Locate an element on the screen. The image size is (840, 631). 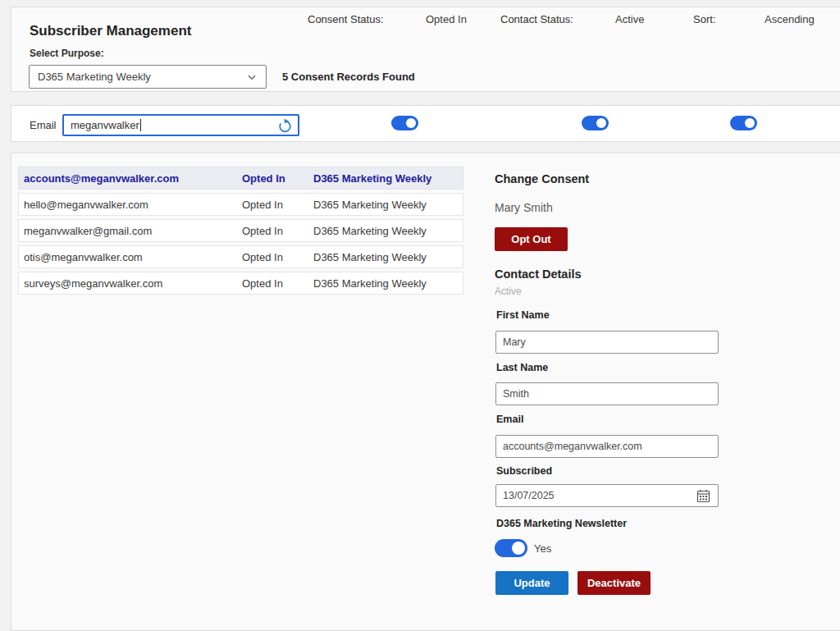
contact-status-value: Active is located at coordinates (630, 20).